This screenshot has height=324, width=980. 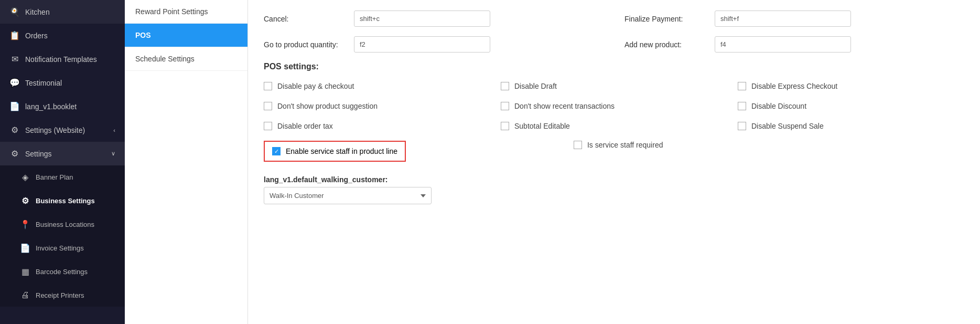 I want to click on sidebar-submenu: ◈ Banner Plan ⚙ Business Settings 📍 Busi…, so click(x=62, y=236).